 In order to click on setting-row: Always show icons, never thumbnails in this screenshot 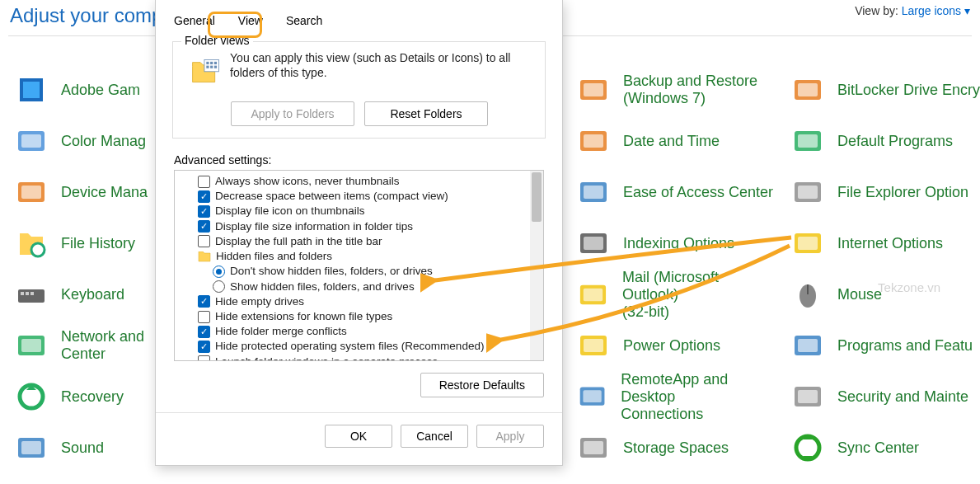, I will do `click(359, 181)`.